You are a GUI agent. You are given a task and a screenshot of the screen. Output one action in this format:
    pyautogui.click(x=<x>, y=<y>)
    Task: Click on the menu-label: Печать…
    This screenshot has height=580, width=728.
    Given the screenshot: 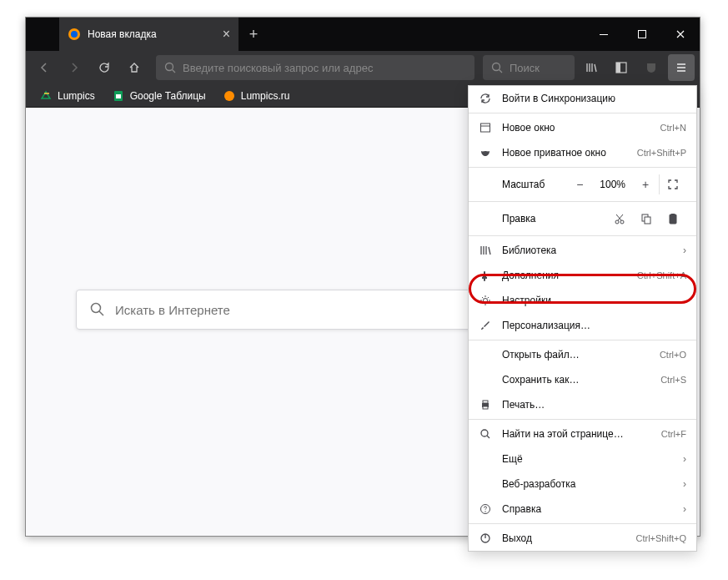 What is the action you would take?
    pyautogui.click(x=594, y=405)
    